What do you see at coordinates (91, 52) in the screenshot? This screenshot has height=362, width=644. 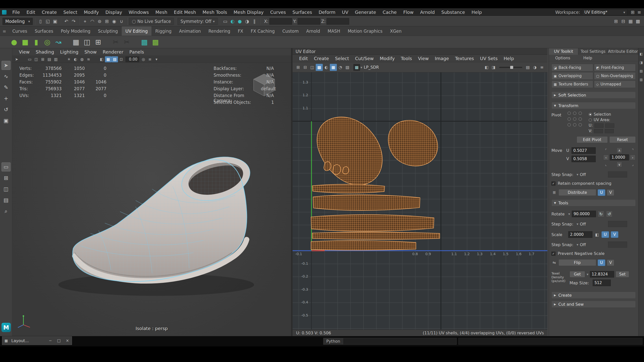 I see `vp-menu-show: Show` at bounding box center [91, 52].